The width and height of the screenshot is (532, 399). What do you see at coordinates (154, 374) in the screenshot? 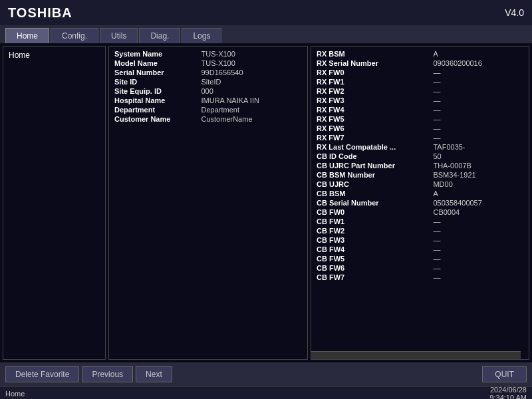
I see `next-button: Next` at bounding box center [154, 374].